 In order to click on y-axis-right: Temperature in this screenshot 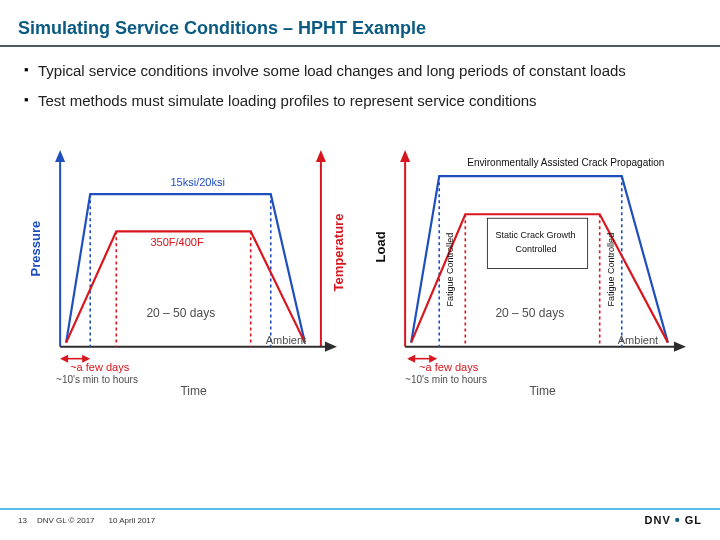, I will do `click(338, 252)`.